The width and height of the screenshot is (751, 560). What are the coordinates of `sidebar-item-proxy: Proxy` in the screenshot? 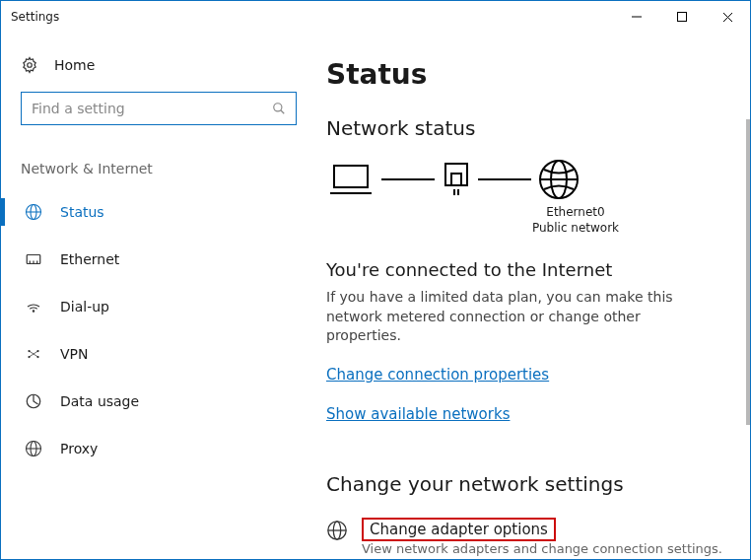 It's located at (164, 449).